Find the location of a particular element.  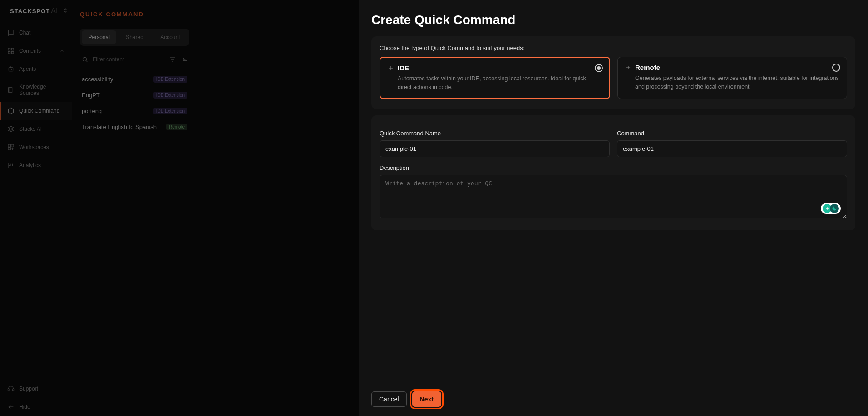

tab-shared: Shared is located at coordinates (134, 37).